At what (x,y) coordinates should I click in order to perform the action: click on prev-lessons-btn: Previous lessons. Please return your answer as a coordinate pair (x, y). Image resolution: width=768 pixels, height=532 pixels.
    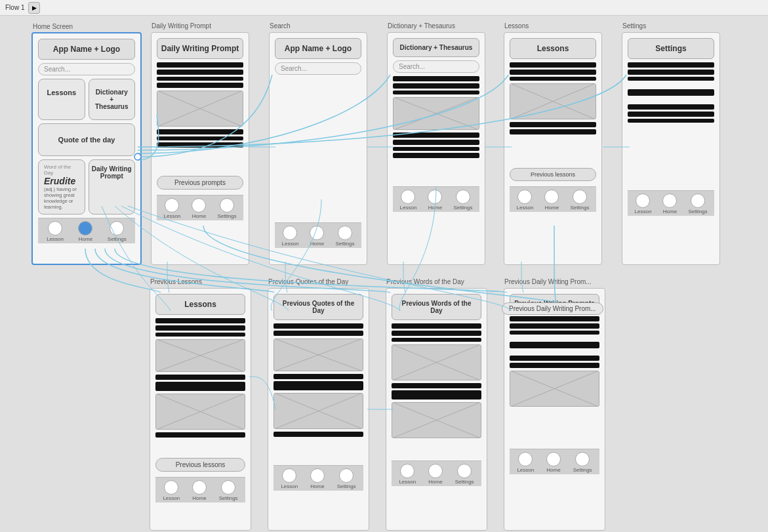
    Looking at the image, I should click on (201, 464).